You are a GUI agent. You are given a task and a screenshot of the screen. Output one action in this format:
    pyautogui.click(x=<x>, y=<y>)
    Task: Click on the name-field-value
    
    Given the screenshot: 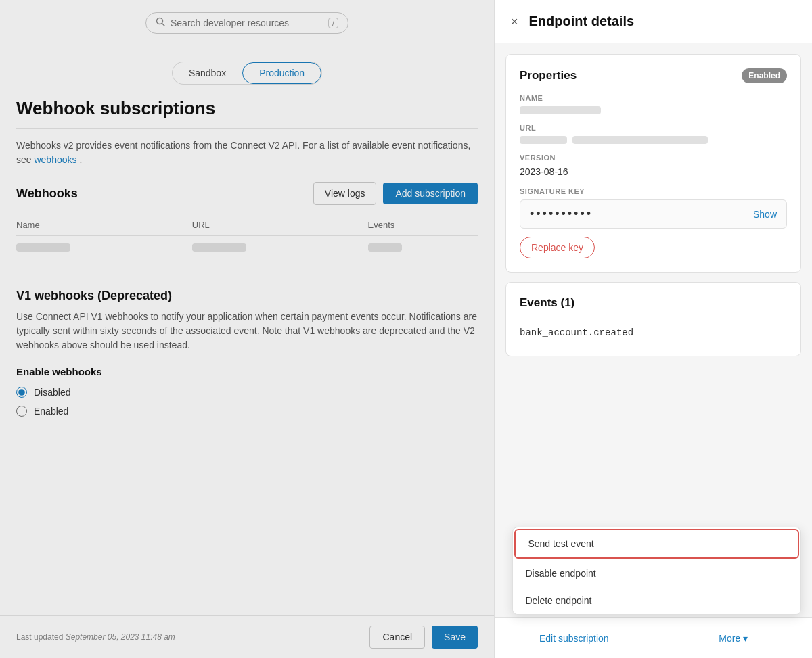 What is the action you would take?
    pyautogui.click(x=560, y=110)
    